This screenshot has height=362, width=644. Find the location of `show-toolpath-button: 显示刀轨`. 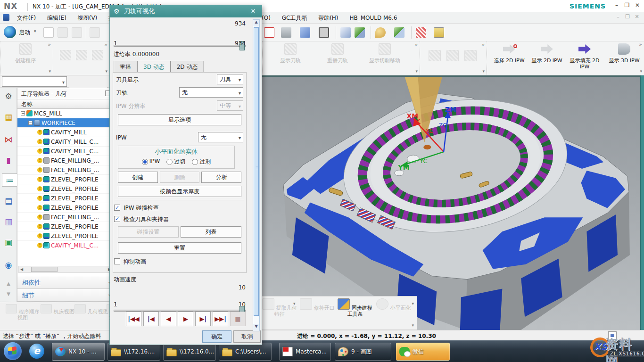

show-toolpath-button: 显示刀轨 is located at coordinates (290, 54).